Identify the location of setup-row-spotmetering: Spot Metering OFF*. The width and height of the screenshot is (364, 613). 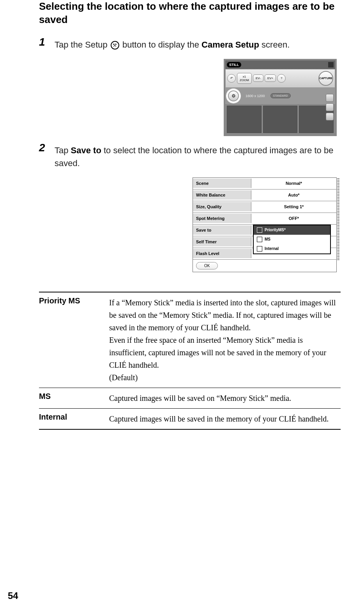
(265, 219).